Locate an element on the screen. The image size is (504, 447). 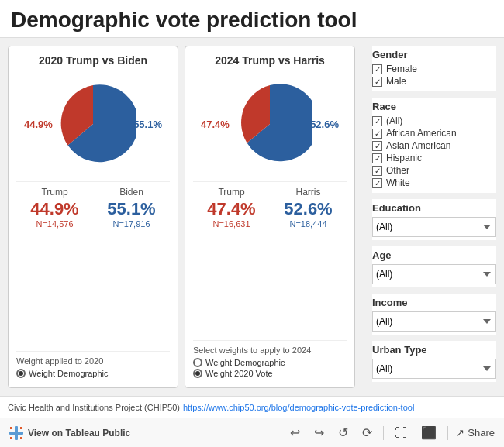
trump-2020-stat: Trump 44.9% N=14,576 is located at coordinates (54, 208).